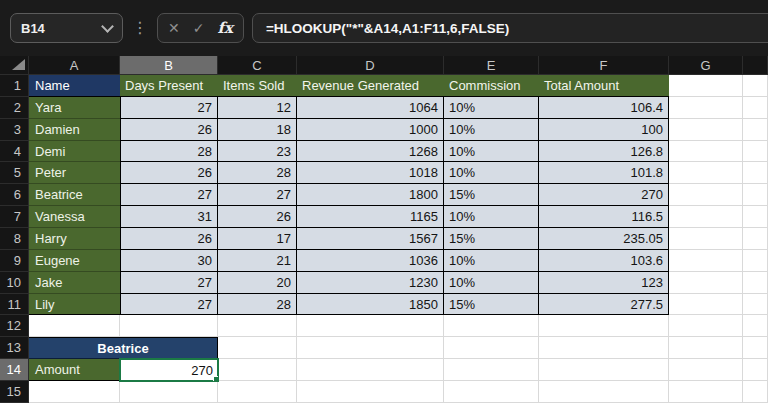 This screenshot has height=403, width=768. Describe the element at coordinates (66, 28) in the screenshot. I see `name-box: B14` at that location.